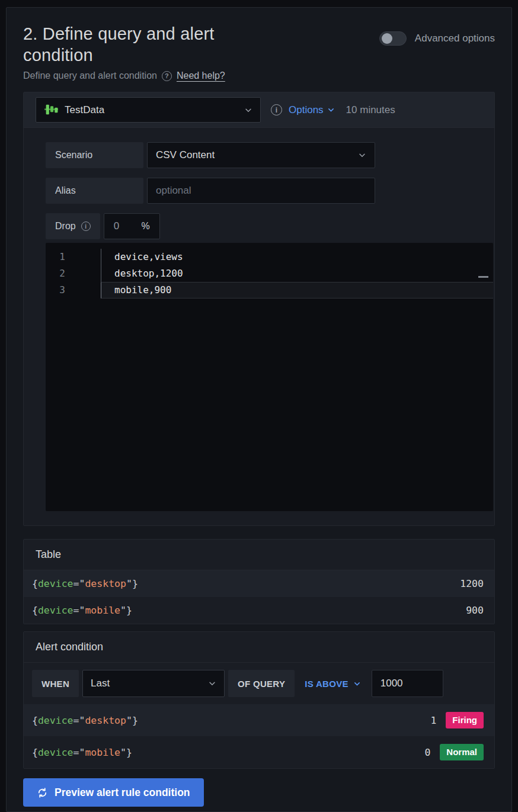 This screenshot has height=812, width=518. Describe the element at coordinates (297, 290) in the screenshot. I see `code-text: mobile,900` at that location.